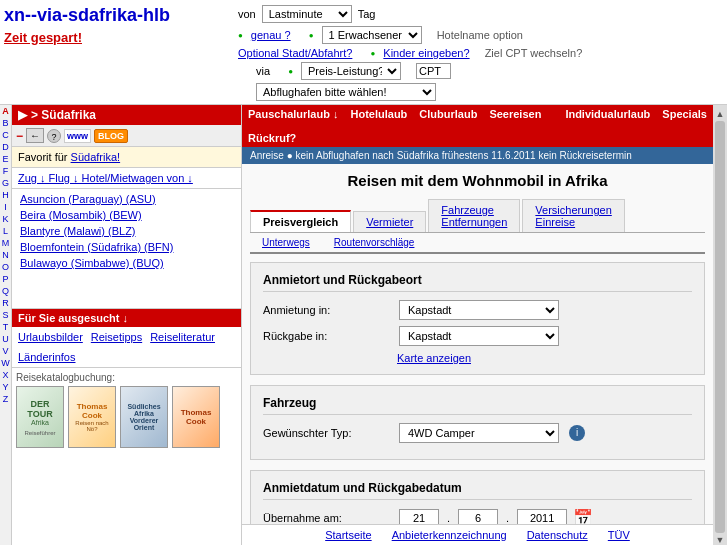 The height and width of the screenshot is (545, 727). I want to click on tab-routenvorschlaege: Routenvorschläge, so click(374, 242).